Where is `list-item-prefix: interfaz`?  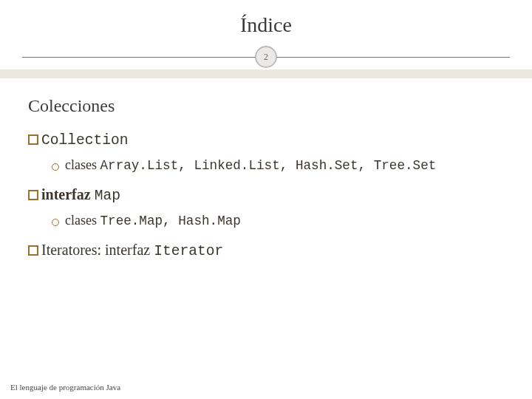 list-item-prefix: interfaz is located at coordinates (68, 194).